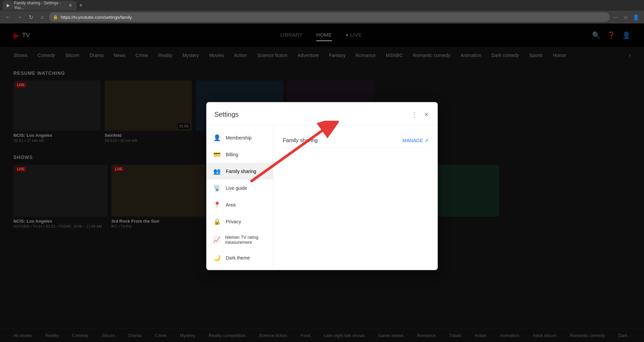  Describe the element at coordinates (81, 5) in the screenshot. I see `new-tab-button: +` at that location.